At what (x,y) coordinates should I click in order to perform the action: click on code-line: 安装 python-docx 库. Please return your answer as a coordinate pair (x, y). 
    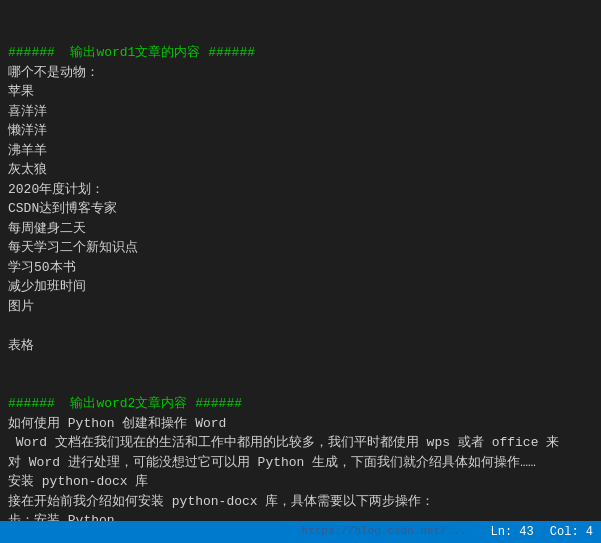
    Looking at the image, I should click on (300, 482).